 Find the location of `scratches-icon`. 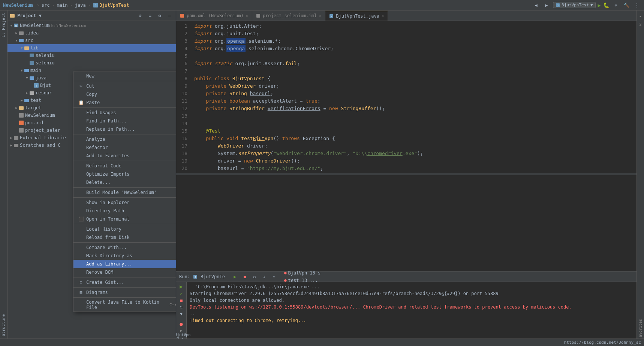

scratches-icon is located at coordinates (16, 145).